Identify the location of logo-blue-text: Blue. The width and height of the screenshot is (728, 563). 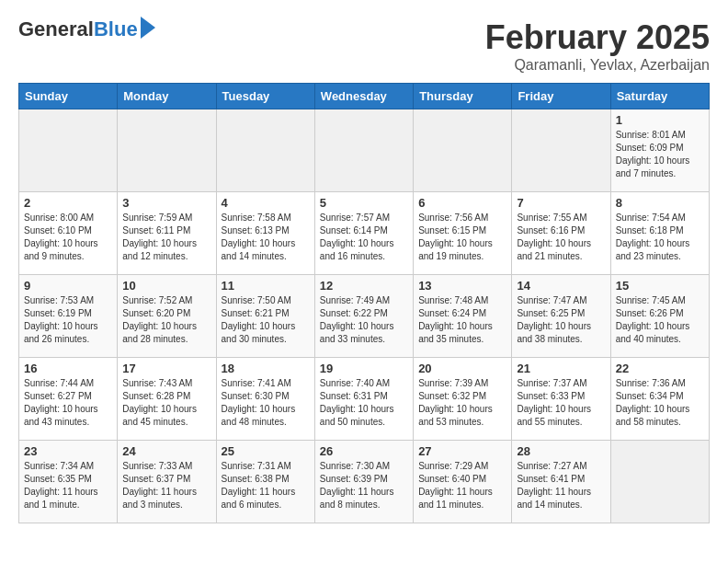
(116, 29).